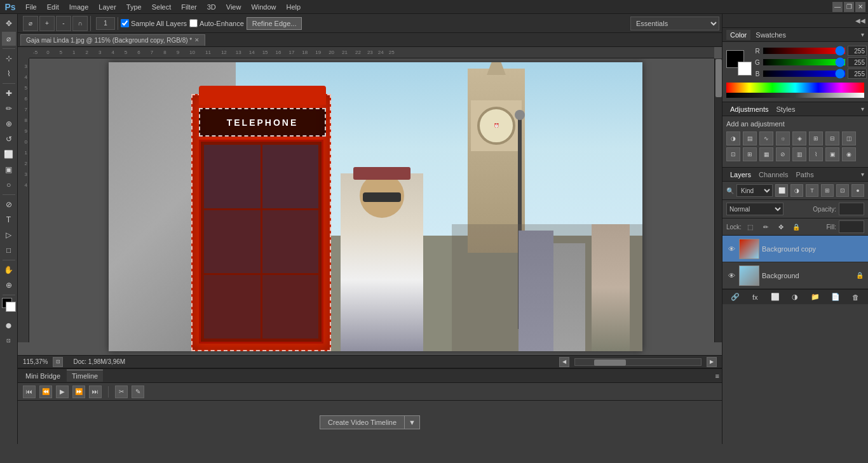 Image resolution: width=868 pixels, height=463 pixels. I want to click on posterize-btn: ▥, so click(799, 154).